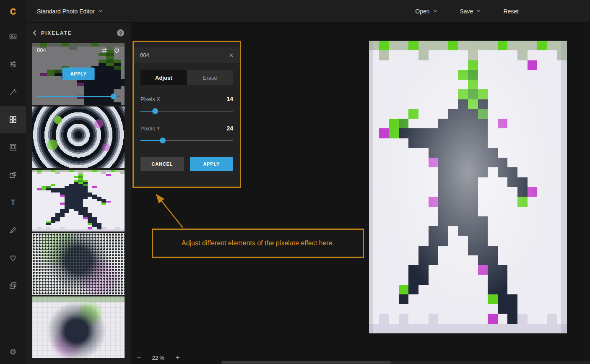 This screenshot has width=590, height=364. Describe the element at coordinates (13, 11) in the screenshot. I see `app-logo: c` at that location.